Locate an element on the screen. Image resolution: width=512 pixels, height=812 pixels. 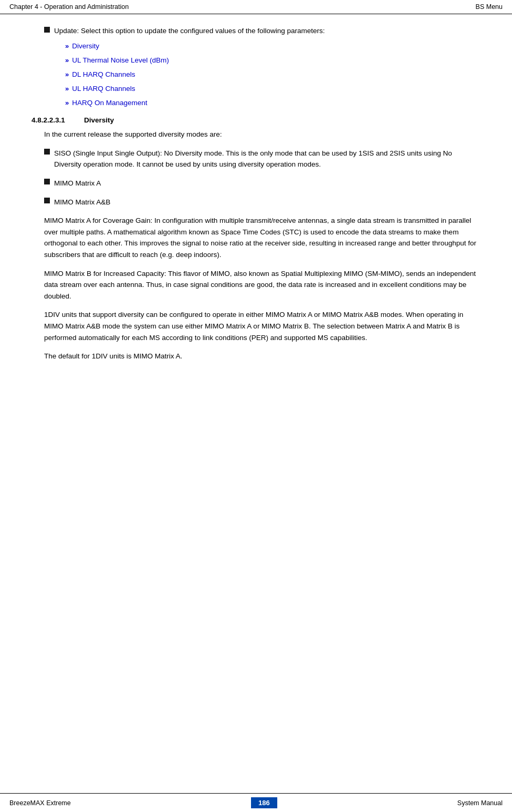
sub-item-text-harq-mgmt: HARQ On Management is located at coordinates (109, 103).